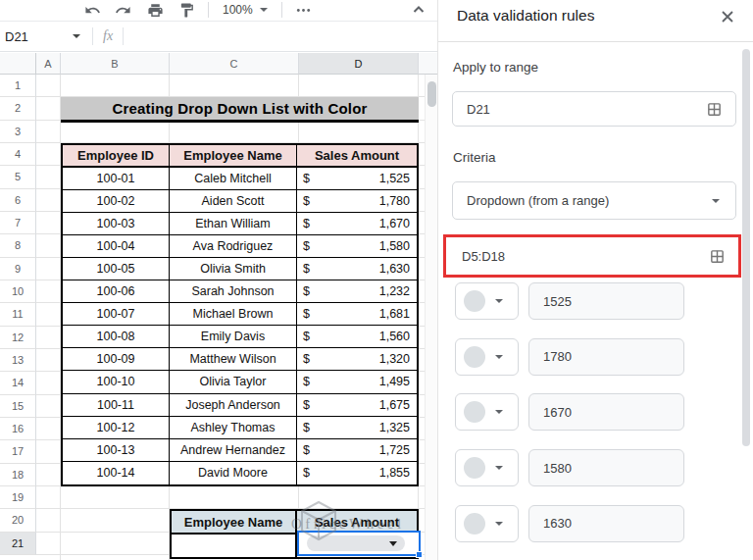 This screenshot has height=560, width=753. What do you see at coordinates (18, 475) in the screenshot?
I see `row-header-18: 18` at bounding box center [18, 475].